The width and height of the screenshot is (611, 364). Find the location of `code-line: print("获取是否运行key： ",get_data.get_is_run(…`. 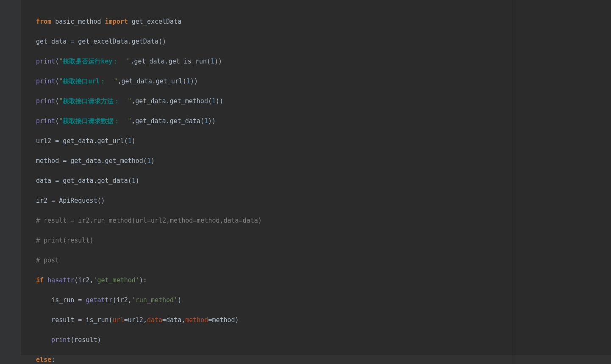

code-line: print("获取是否运行key： ",get_data.get_is_run(… is located at coordinates (324, 62).